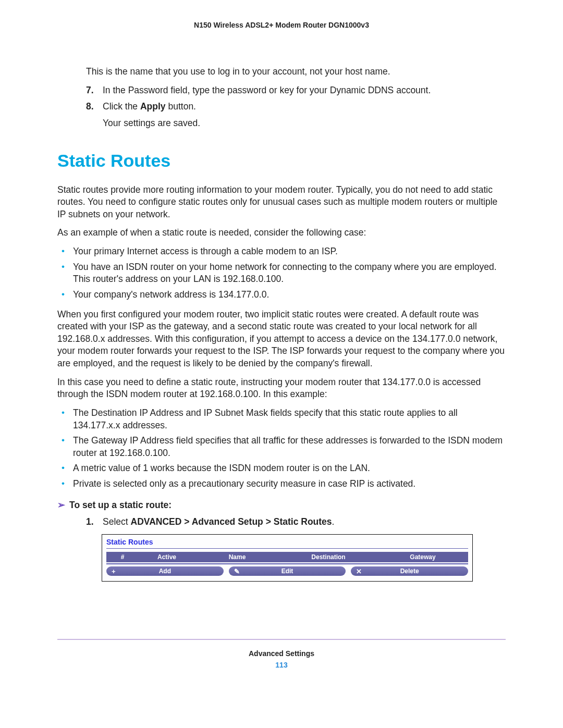 Image resolution: width=563 pixels, height=728 pixels. I want to click on section-p2: As an example of when a static route is …, so click(282, 233).